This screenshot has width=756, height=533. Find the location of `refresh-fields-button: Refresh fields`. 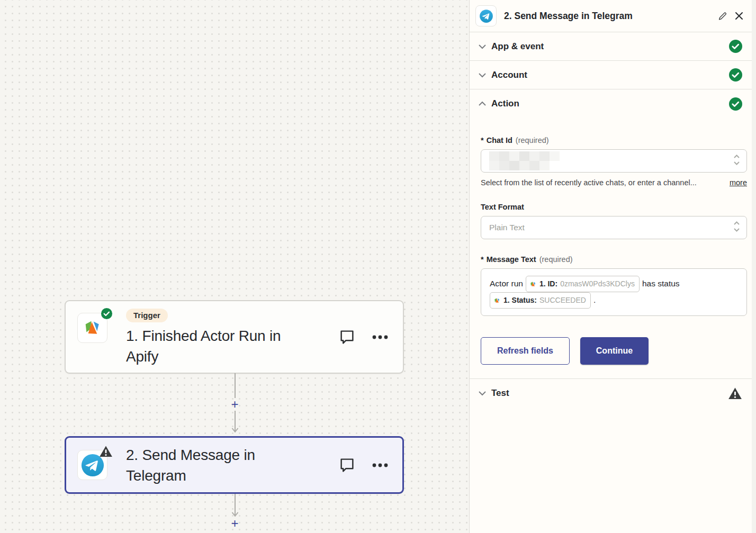

refresh-fields-button: Refresh fields is located at coordinates (525, 351).